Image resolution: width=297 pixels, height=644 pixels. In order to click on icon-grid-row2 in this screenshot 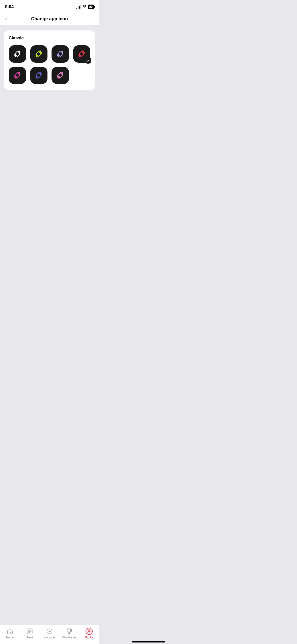, I will do `click(50, 76)`.